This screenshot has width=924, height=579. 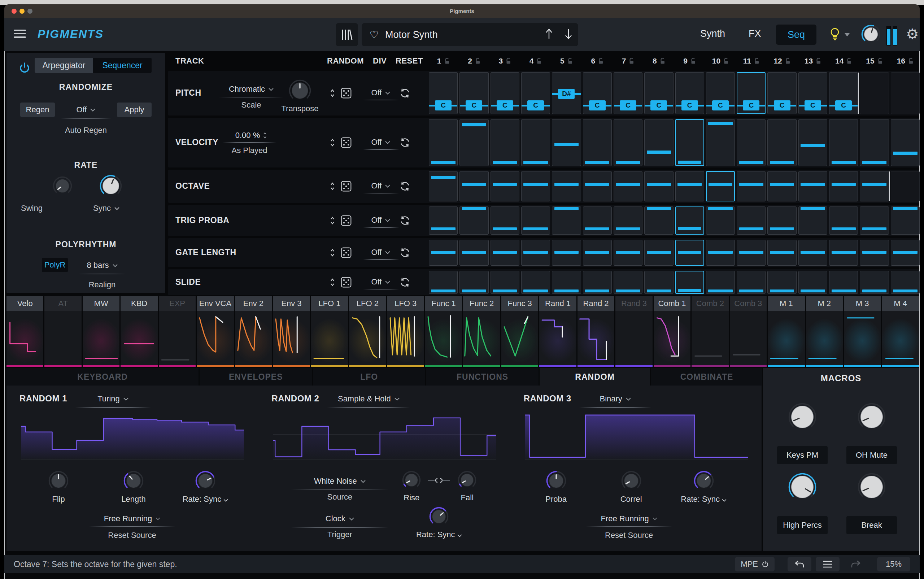 What do you see at coordinates (177, 304) in the screenshot?
I see `mod-source-tab: EXP` at bounding box center [177, 304].